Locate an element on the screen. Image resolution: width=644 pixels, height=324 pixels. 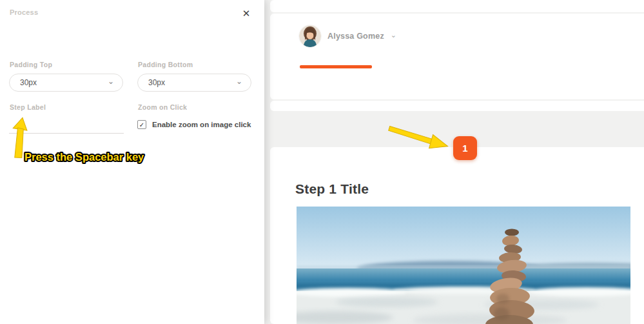
author-row: Alyssa Gomez ⌄ is located at coordinates (348, 36).